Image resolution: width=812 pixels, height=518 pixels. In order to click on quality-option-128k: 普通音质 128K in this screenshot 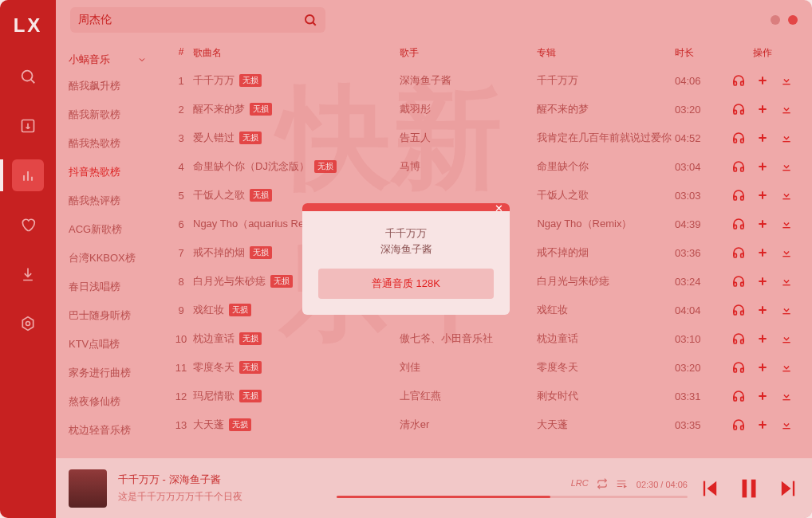, I will do `click(406, 284)`.